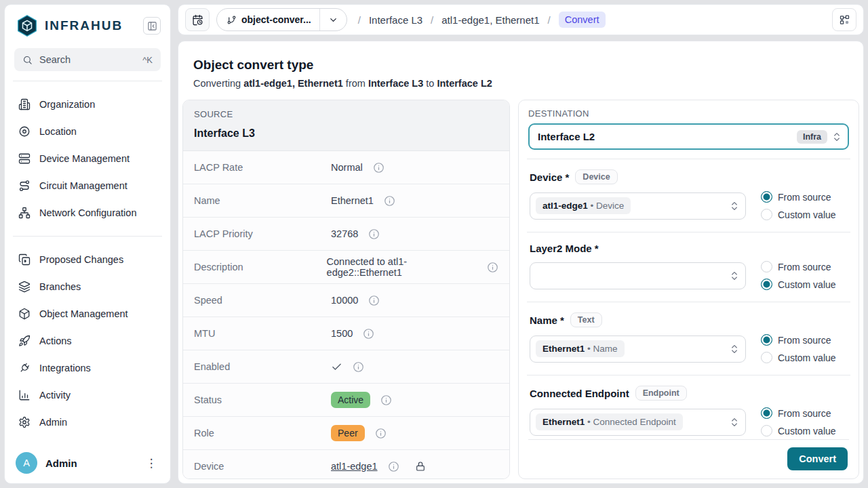 The height and width of the screenshot is (488, 868). Describe the element at coordinates (87, 60) in the screenshot. I see `search-input: Search ^K` at that location.